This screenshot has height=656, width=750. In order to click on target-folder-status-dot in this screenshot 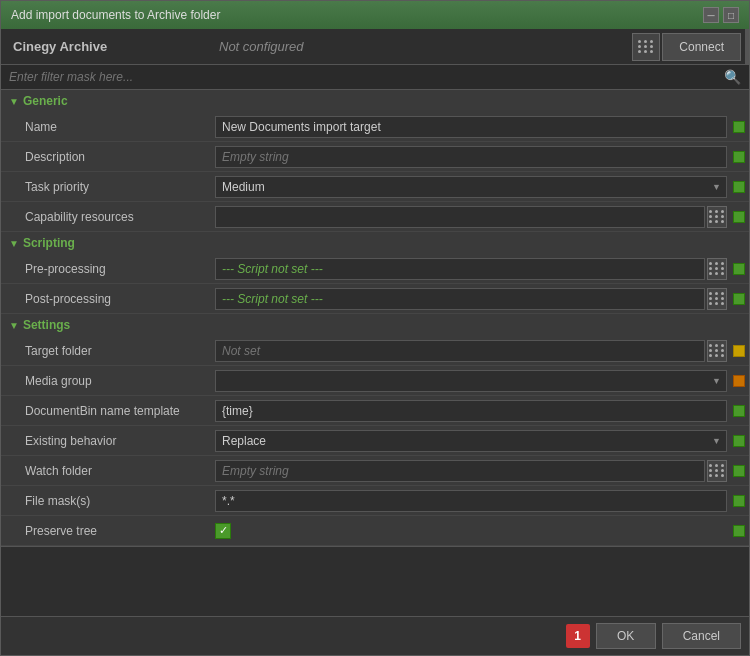, I will do `click(739, 351)`.